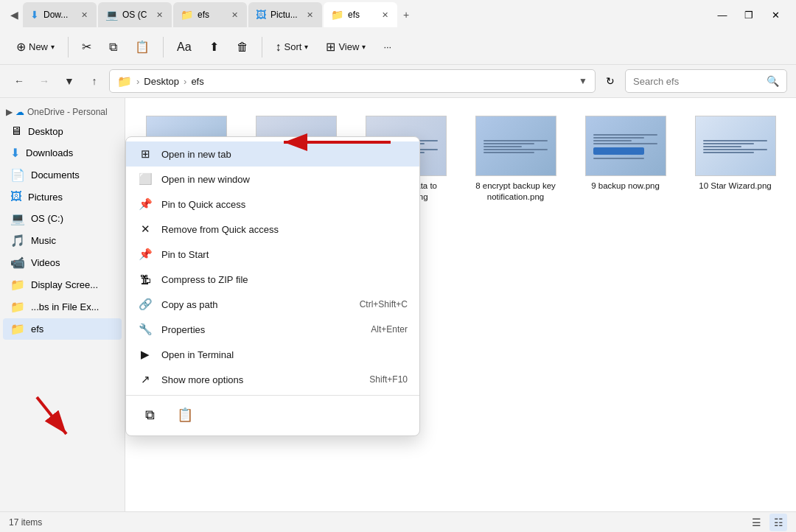 Image resolution: width=796 pixels, height=532 pixels. Describe the element at coordinates (736, 159) in the screenshot. I see `file-item: 10 Star Wizard.png` at that location.